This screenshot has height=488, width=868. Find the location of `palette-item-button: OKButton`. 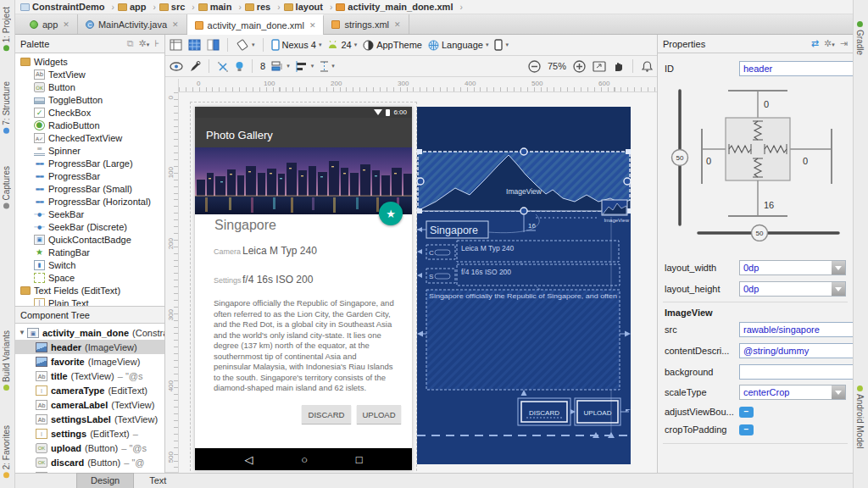

palette-item-button: OKButton is located at coordinates (90, 86).